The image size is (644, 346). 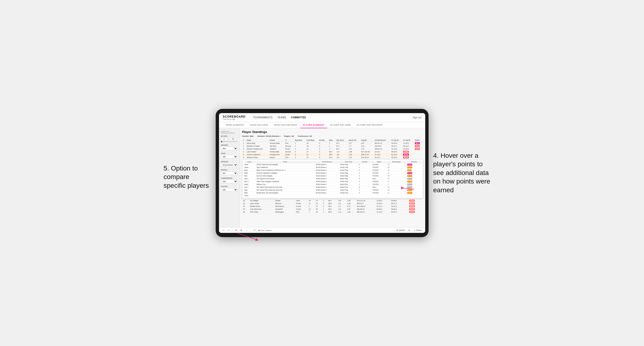 What do you see at coordinates (265, 230) in the screenshot?
I see `toolbar-view: ◉ View: Original` at bounding box center [265, 230].